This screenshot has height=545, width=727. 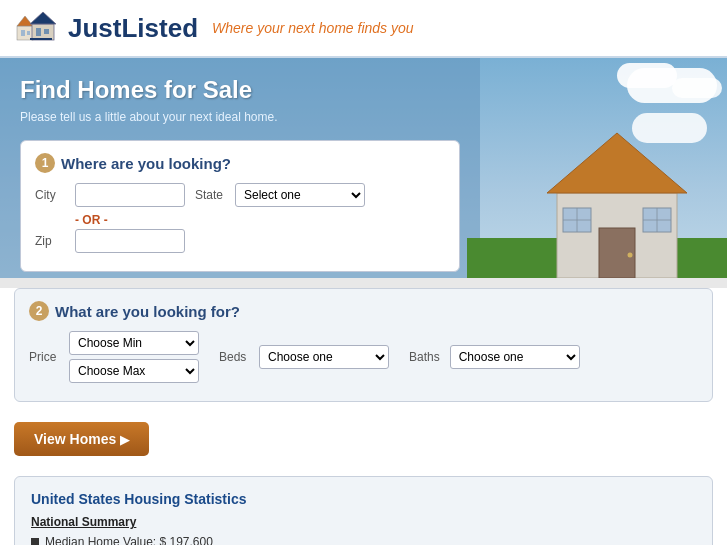 I want to click on step1-circle: 1, so click(x=45, y=163).